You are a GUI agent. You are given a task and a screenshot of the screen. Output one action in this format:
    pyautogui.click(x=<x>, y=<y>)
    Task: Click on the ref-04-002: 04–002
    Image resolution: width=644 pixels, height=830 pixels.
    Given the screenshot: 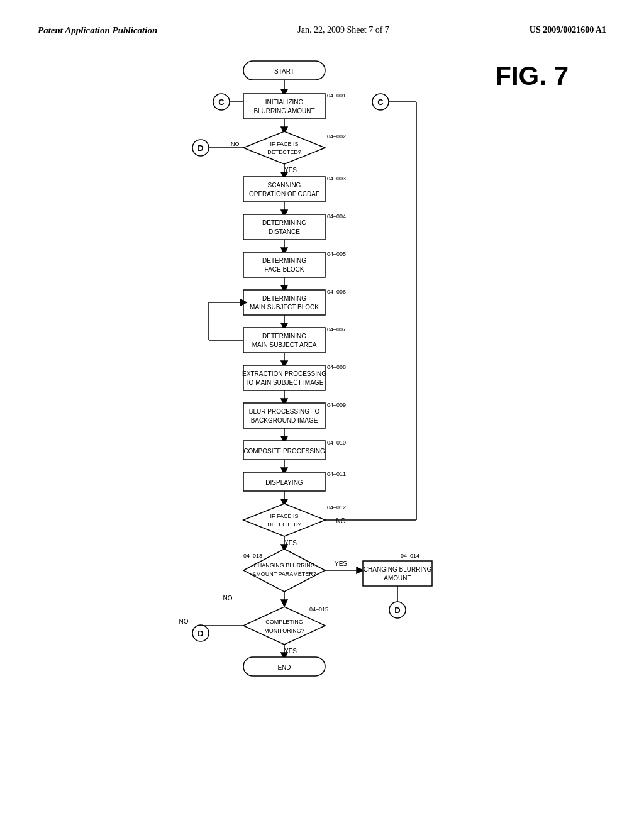 What is the action you would take?
    pyautogui.click(x=336, y=136)
    